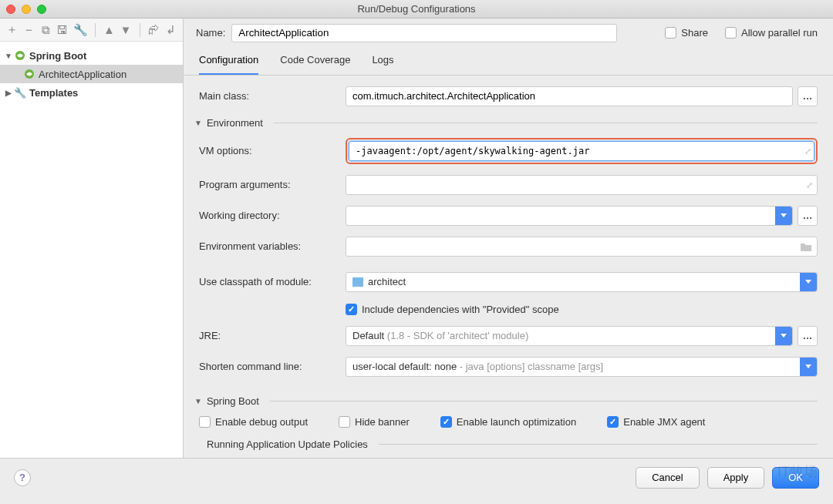  Describe the element at coordinates (42, 9) in the screenshot. I see `maximize-icon` at that location.